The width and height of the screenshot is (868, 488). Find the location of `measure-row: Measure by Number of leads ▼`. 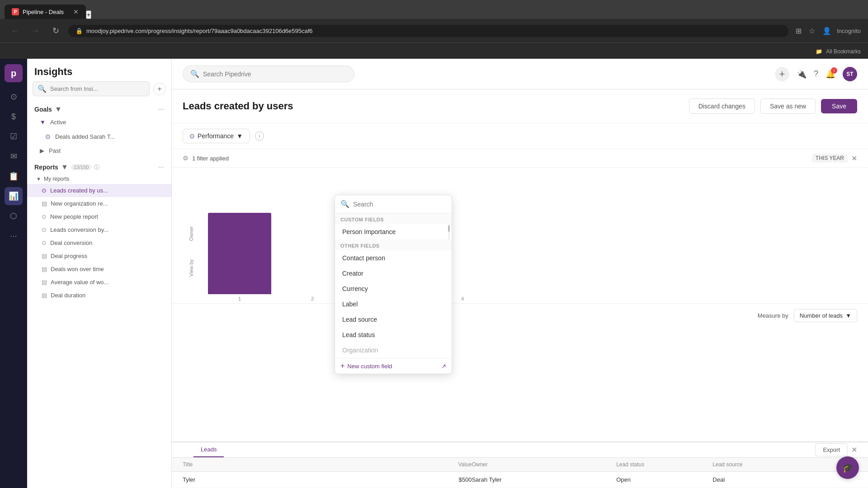

measure-row: Measure by Number of leads ▼ is located at coordinates (520, 315).